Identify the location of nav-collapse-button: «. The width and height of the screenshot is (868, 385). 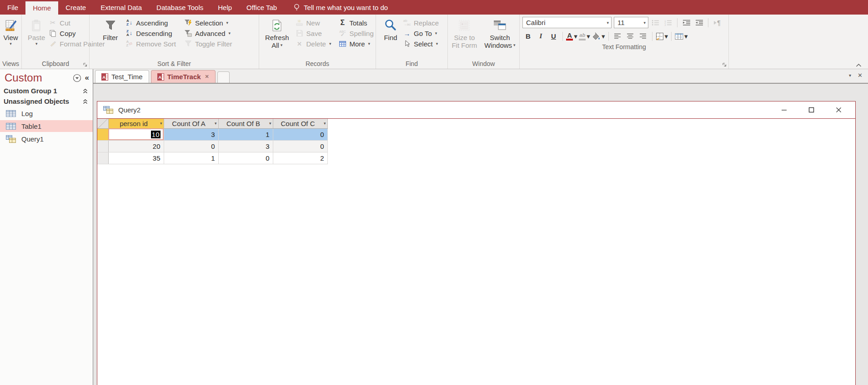
(87, 78).